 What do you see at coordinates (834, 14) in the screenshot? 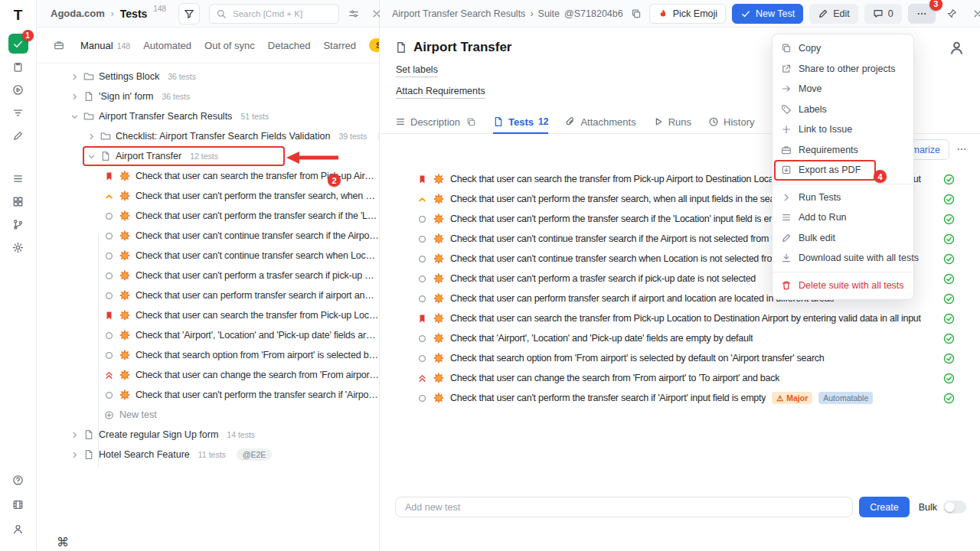
I see `edit-button: Edit` at bounding box center [834, 14].